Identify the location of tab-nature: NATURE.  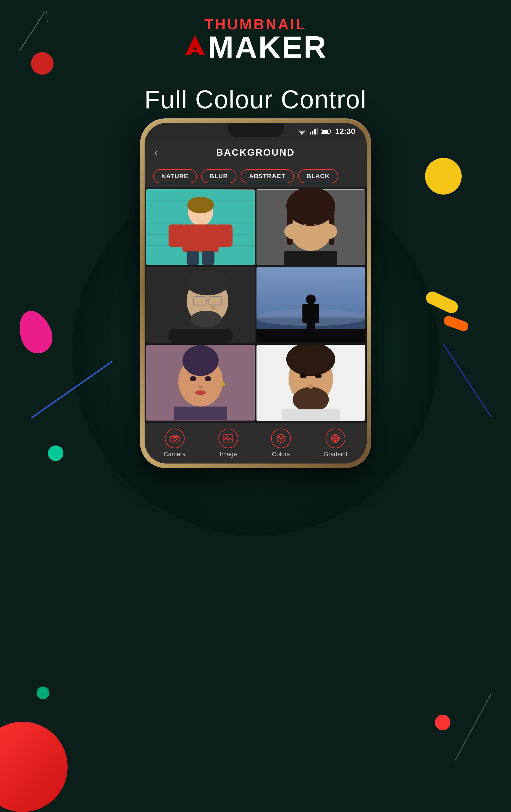
(175, 176).